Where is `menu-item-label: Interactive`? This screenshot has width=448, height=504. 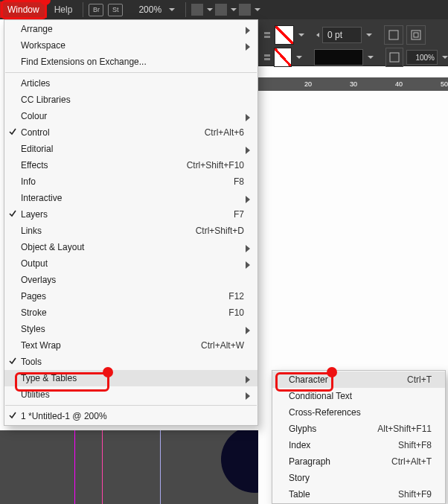
menu-item-label: Interactive is located at coordinates (42, 198).